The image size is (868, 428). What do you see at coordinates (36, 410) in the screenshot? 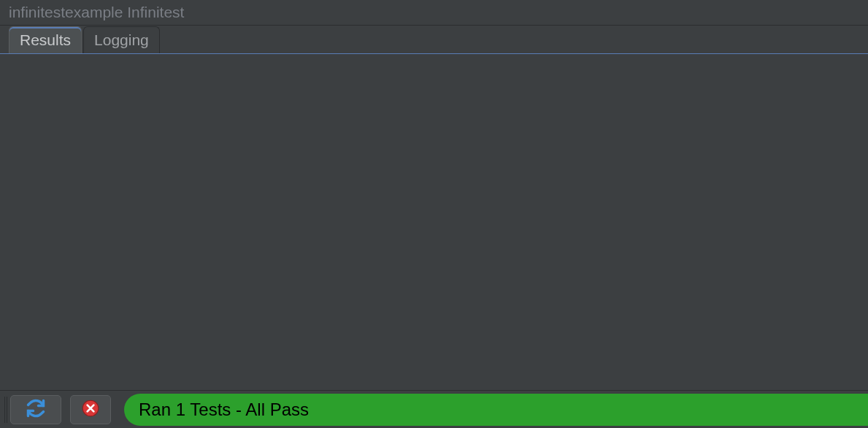
I see `refresh-icon` at bounding box center [36, 410].